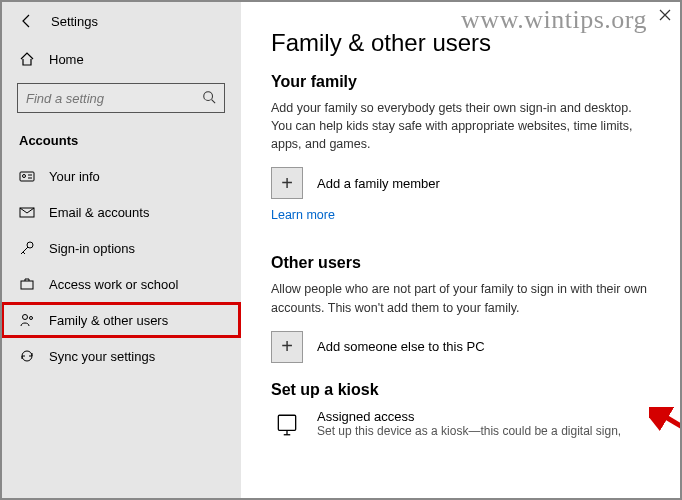  I want to click on nav-label: Access work or school, so click(114, 284).